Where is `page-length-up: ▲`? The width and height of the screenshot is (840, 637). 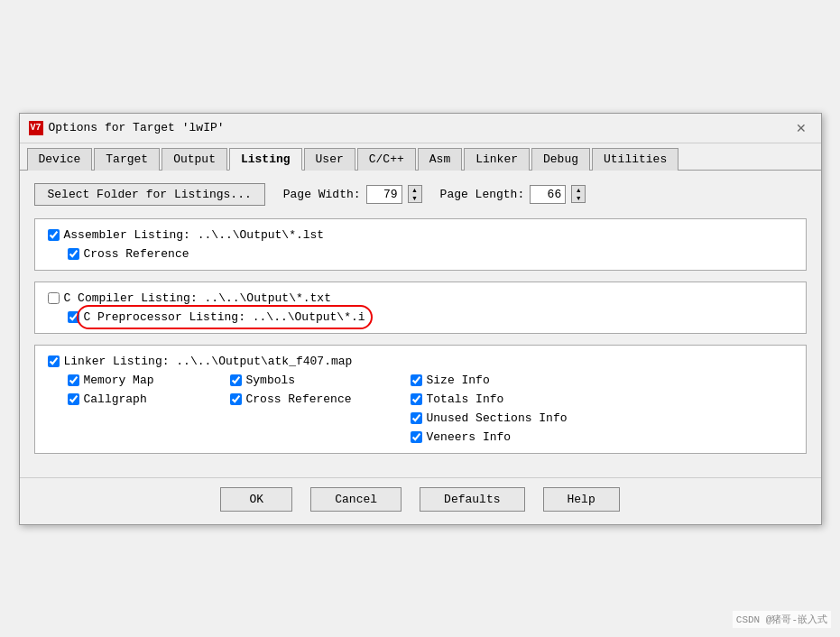 page-length-up: ▲ is located at coordinates (578, 189).